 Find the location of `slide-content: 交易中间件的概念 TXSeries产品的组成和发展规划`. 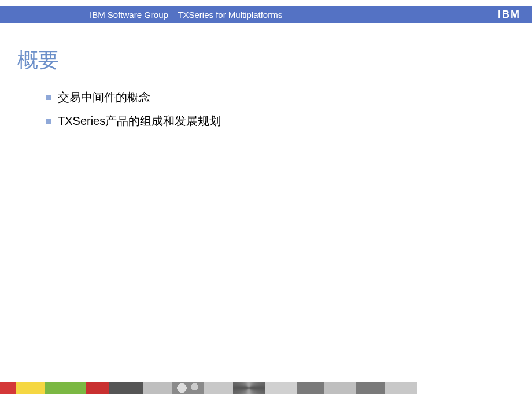

slide-content: 交易中间件的概念 TXSeries产品的组成和发展规划 is located at coordinates (134, 113).